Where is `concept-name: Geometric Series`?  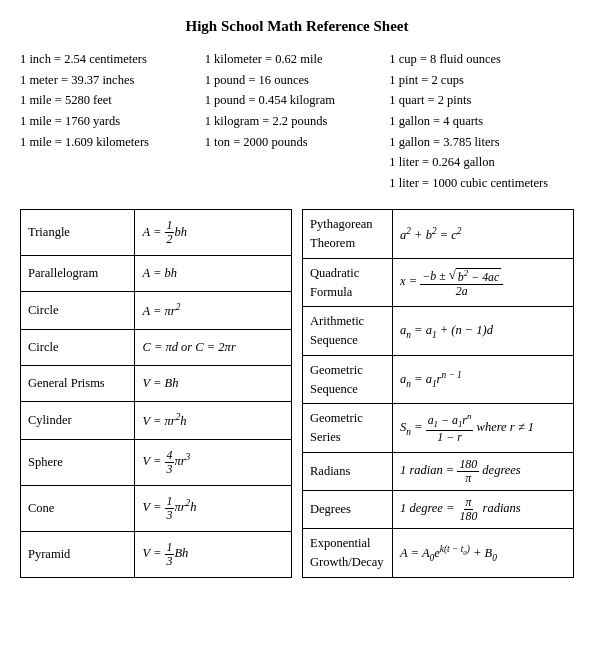 concept-name: Geometric Series is located at coordinates (348, 428).